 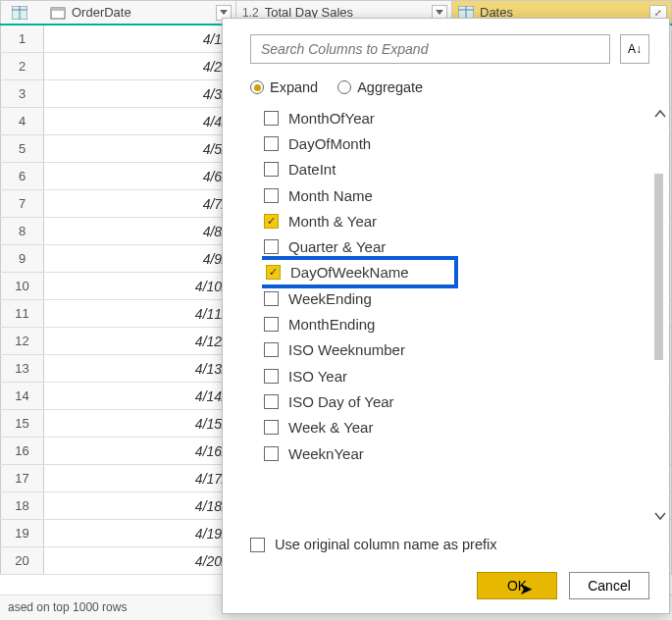 What do you see at coordinates (22, 39) in the screenshot?
I see `row-number: 1` at bounding box center [22, 39].